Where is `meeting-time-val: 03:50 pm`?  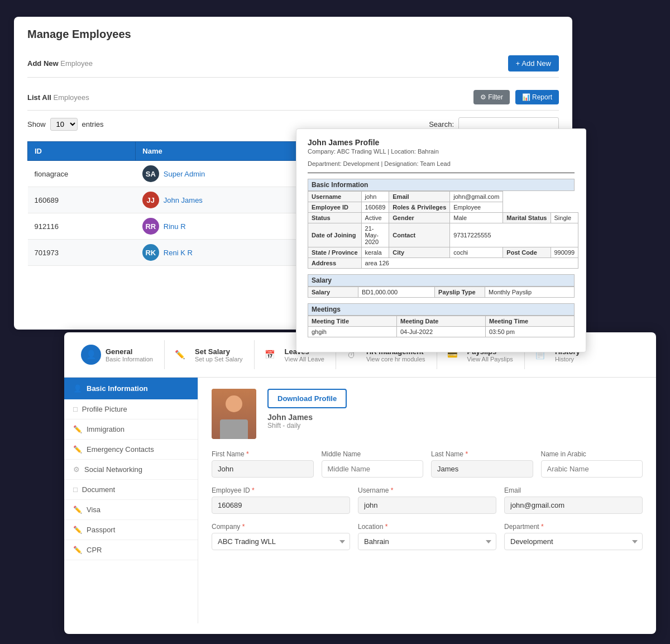 meeting-time-val: 03:50 pm is located at coordinates (530, 332).